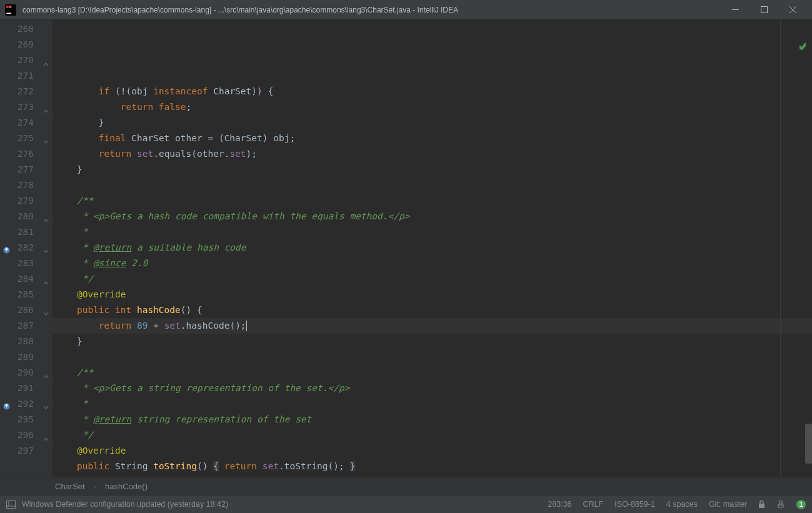 Image resolution: width=812 pixels, height=513 pixels. I want to click on tool-window-icon, so click(11, 505).